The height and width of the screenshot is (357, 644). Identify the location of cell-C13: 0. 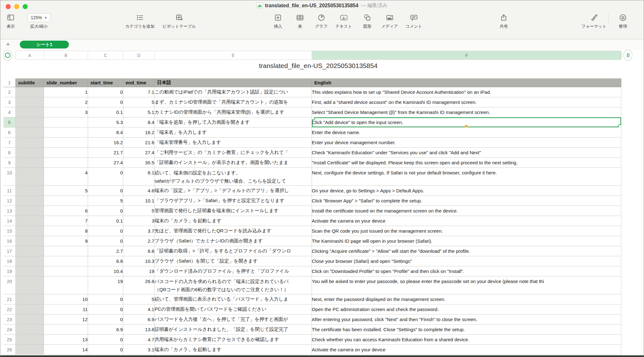
(105, 211).